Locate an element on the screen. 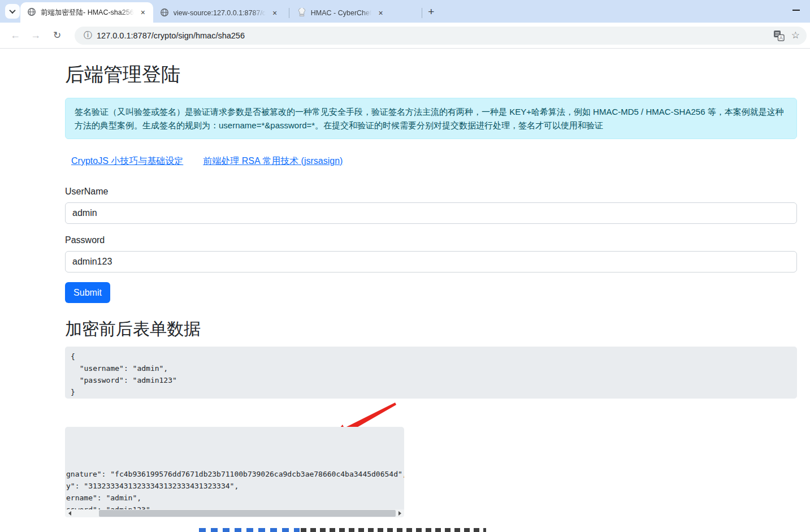  username-input is located at coordinates (431, 213).